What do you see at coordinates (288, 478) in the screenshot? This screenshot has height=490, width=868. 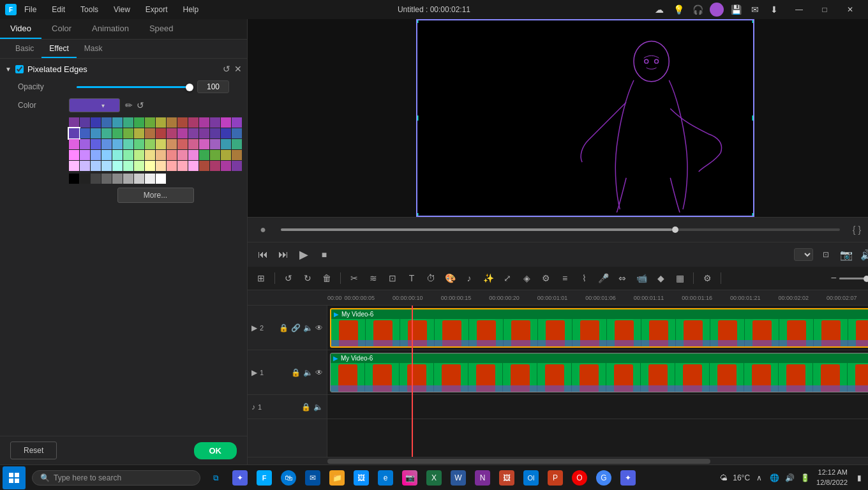 I see `taskbar-app-store: 🛍` at bounding box center [288, 478].